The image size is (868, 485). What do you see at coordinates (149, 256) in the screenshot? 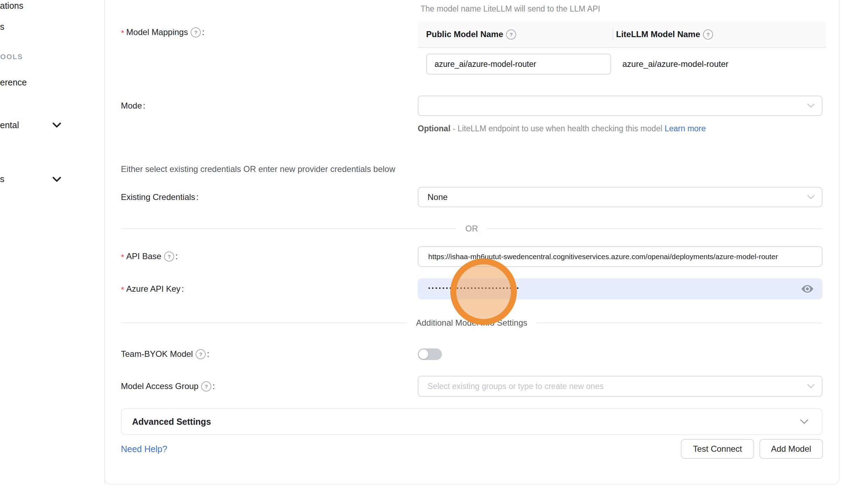
I see `api-base-label: * API Base ? :` at bounding box center [149, 256].